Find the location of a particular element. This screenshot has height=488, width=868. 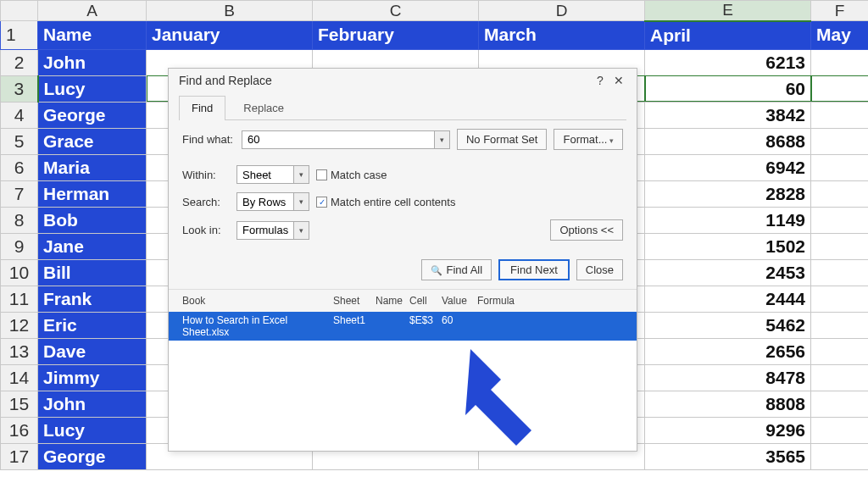

cell: 60 is located at coordinates (728, 88).